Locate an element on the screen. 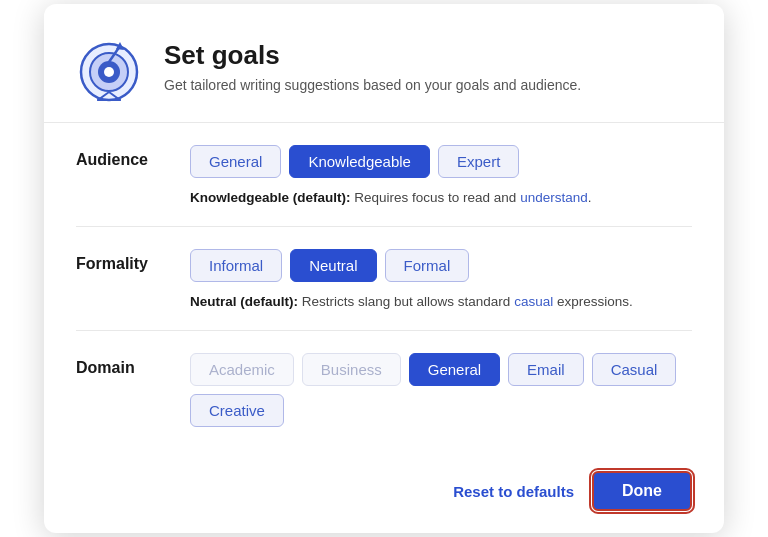 Image resolution: width=768 pixels, height=537 pixels. domain-creative-button: Creative is located at coordinates (237, 410).